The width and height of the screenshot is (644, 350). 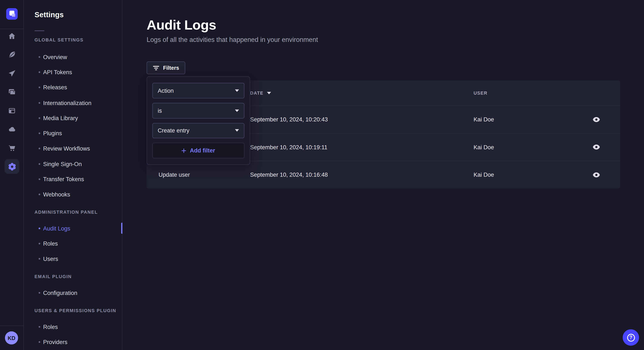 What do you see at coordinates (198, 131) in the screenshot?
I see `filter-value-select: Create entry` at bounding box center [198, 131].